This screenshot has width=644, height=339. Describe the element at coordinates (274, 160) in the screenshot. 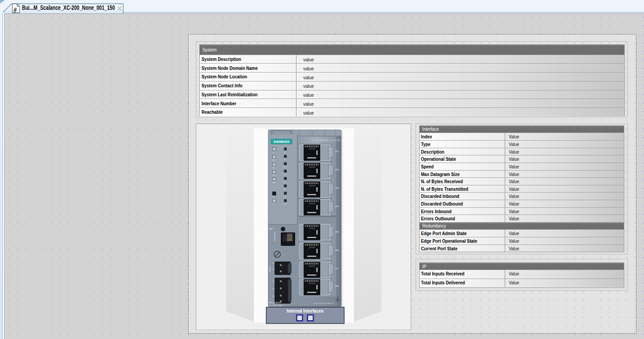

I see `svg-text: RM` at that location.